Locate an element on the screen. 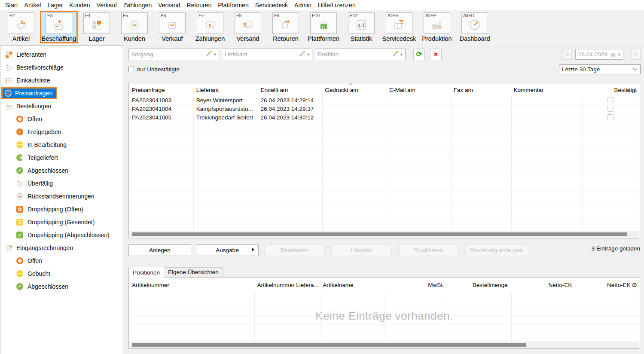 Image resolution: width=644 pixels, height=354 pixels. vorgang-filter-input is located at coordinates (164, 54).